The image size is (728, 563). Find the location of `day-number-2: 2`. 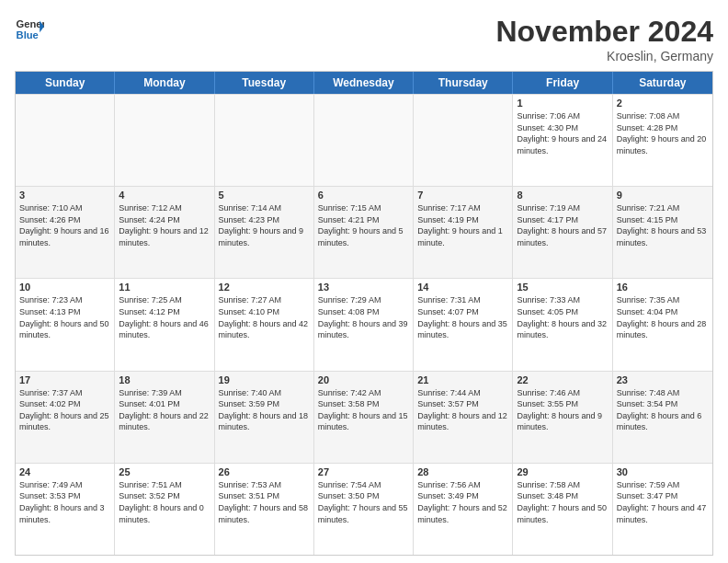

day-number-2: 2 is located at coordinates (663, 103).